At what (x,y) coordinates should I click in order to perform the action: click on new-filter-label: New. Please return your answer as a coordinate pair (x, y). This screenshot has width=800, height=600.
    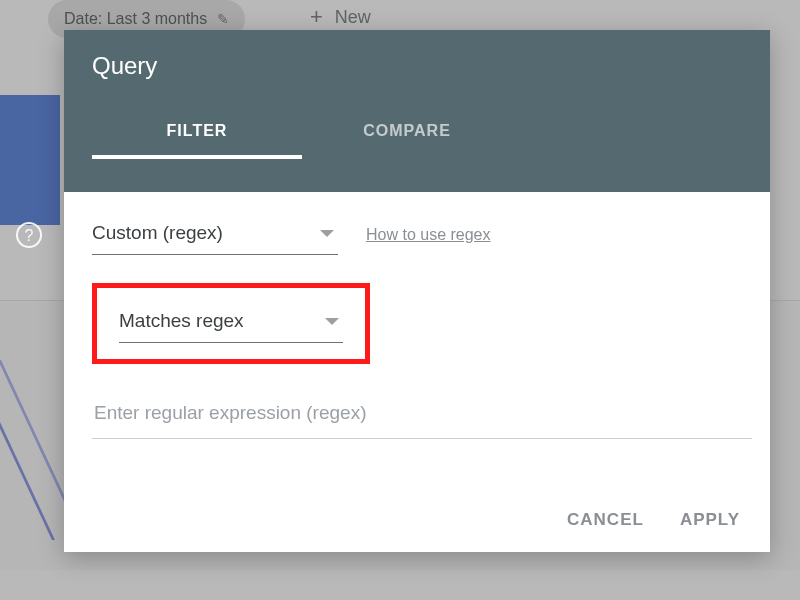
    Looking at the image, I should click on (353, 18).